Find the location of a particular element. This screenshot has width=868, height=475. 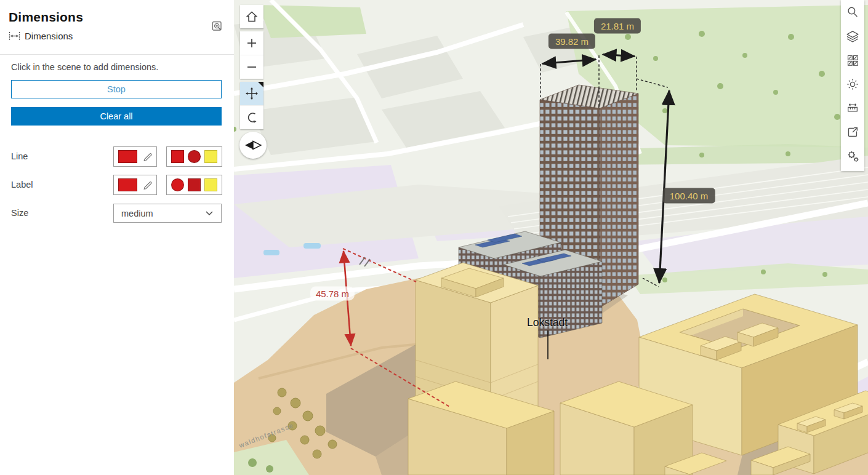

label-symbol-options is located at coordinates (195, 185).